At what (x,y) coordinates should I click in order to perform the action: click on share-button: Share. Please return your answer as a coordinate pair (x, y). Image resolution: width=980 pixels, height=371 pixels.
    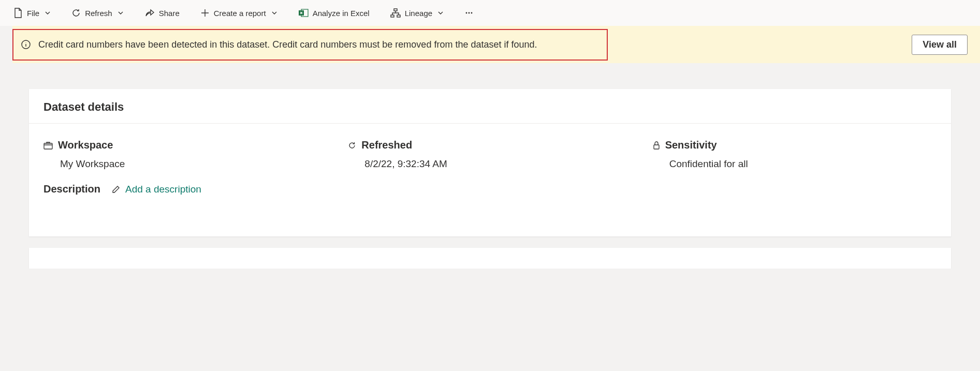
    Looking at the image, I should click on (162, 13).